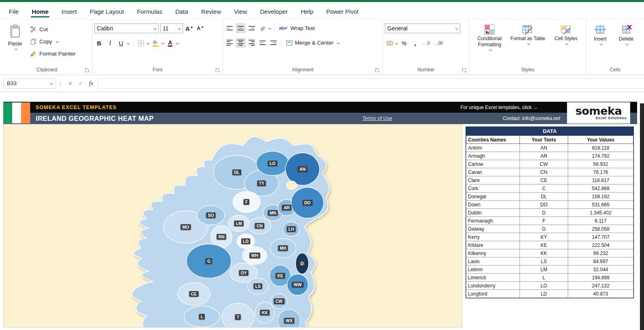 The height and width of the screenshot is (330, 644). I want to click on fill-color-button, so click(156, 43).